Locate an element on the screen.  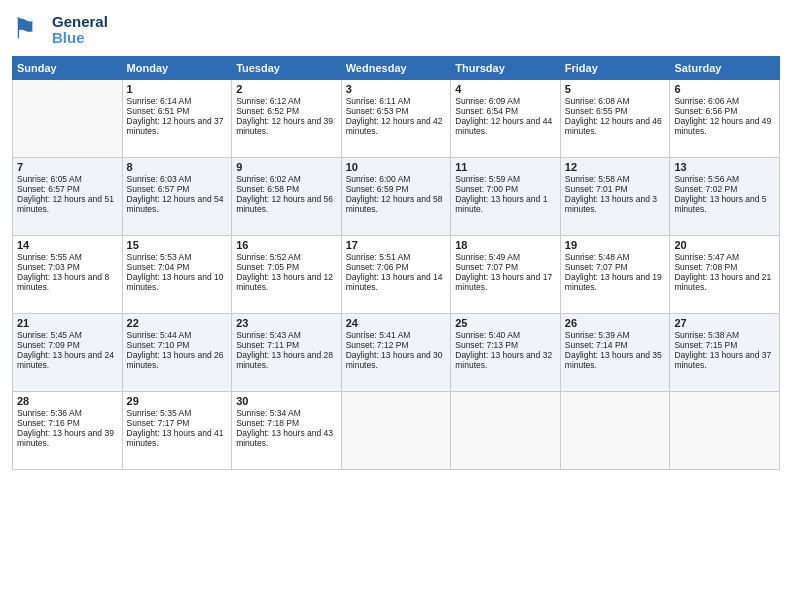
cell-info: Sunrise: 6:08 AMSunset: 6:55 PMDaylight:… is located at coordinates (614, 116).